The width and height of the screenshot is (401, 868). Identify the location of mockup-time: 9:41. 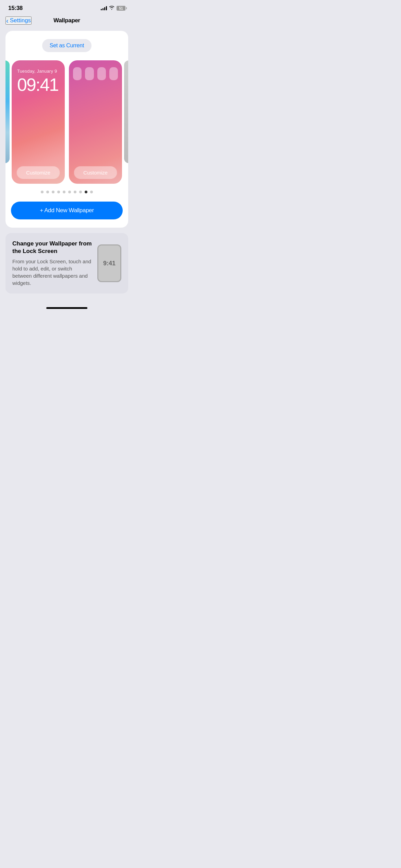
(109, 263).